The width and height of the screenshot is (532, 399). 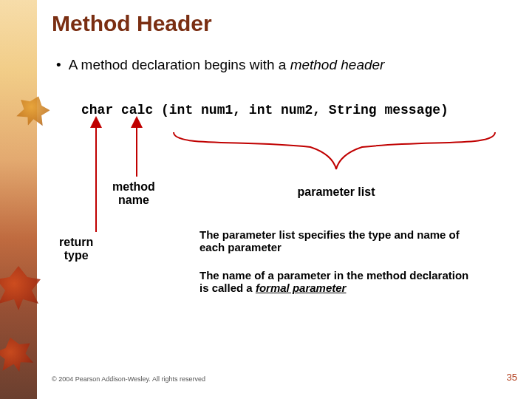 I want to click on page-number: 35, so click(x=512, y=377).